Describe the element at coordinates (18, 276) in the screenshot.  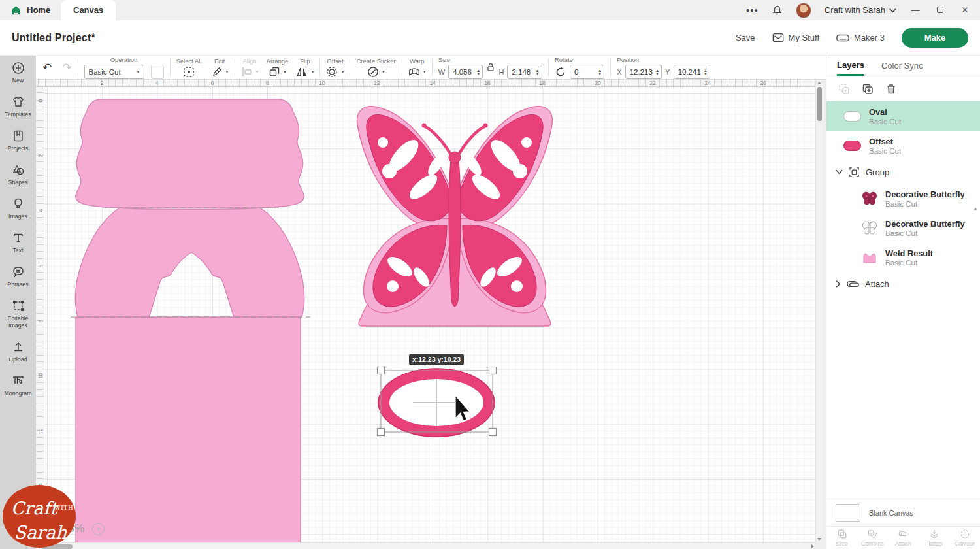
I see `sidebar-item-phrases: Phrases` at that location.